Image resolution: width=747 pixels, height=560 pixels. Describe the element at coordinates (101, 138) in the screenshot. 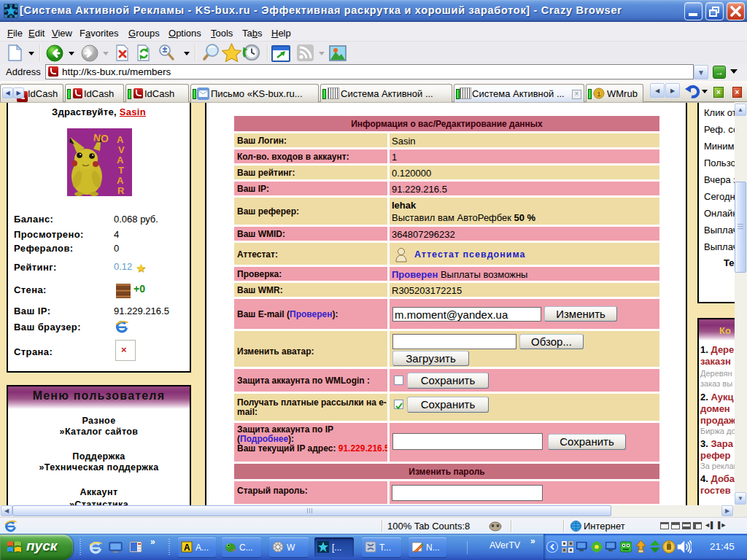

I see `svg-text: NO` at that location.